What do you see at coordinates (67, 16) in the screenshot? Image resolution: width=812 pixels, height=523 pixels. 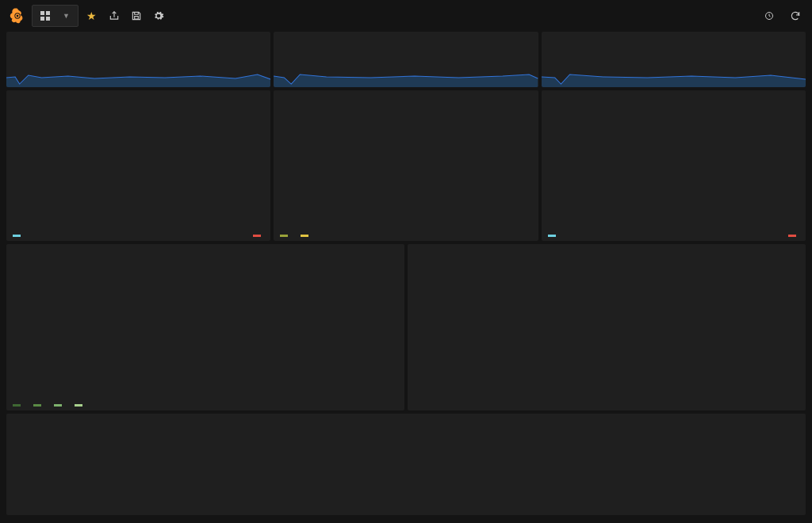 I see `chevron-down-icon: ▼` at bounding box center [67, 16].